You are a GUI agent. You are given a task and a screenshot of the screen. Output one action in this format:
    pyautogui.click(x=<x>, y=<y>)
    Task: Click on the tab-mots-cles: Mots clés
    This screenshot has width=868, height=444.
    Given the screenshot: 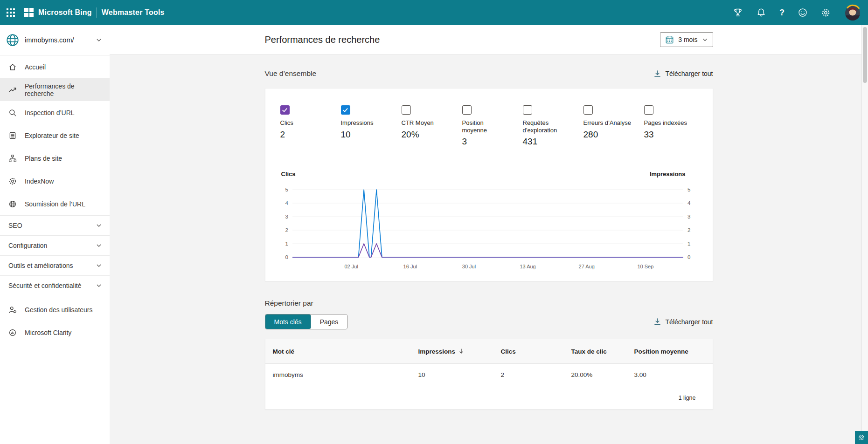 What is the action you would take?
    pyautogui.click(x=288, y=321)
    